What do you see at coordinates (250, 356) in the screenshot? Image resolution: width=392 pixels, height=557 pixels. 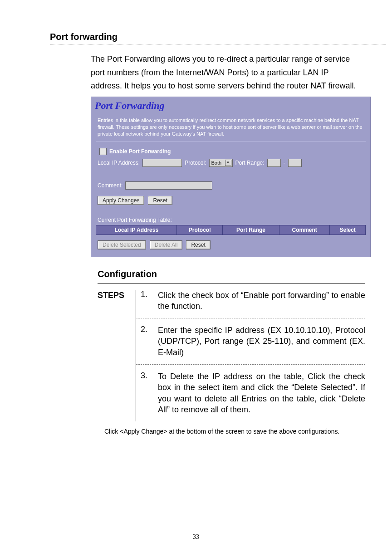 I see `steps-list: 1. Click the check box of “Enable port f…` at bounding box center [250, 356].